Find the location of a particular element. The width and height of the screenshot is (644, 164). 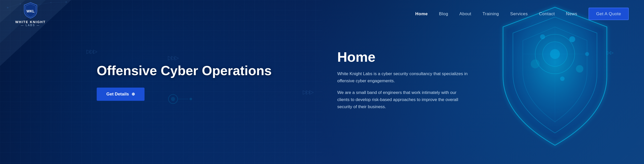

nav-link-contact: Contact is located at coordinates (547, 14).